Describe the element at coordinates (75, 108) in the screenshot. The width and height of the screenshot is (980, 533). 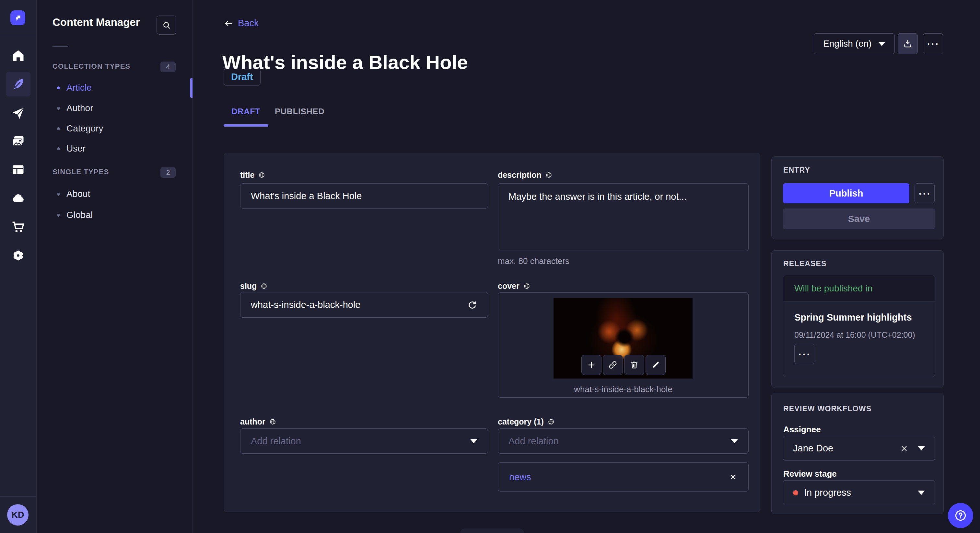
I see `sidebar-item-author: Author` at that location.